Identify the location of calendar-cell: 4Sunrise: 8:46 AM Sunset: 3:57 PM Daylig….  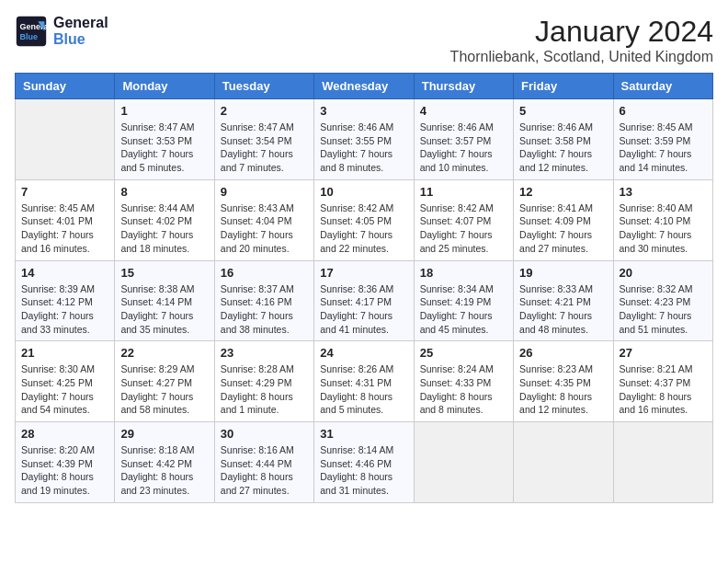
(463, 140).